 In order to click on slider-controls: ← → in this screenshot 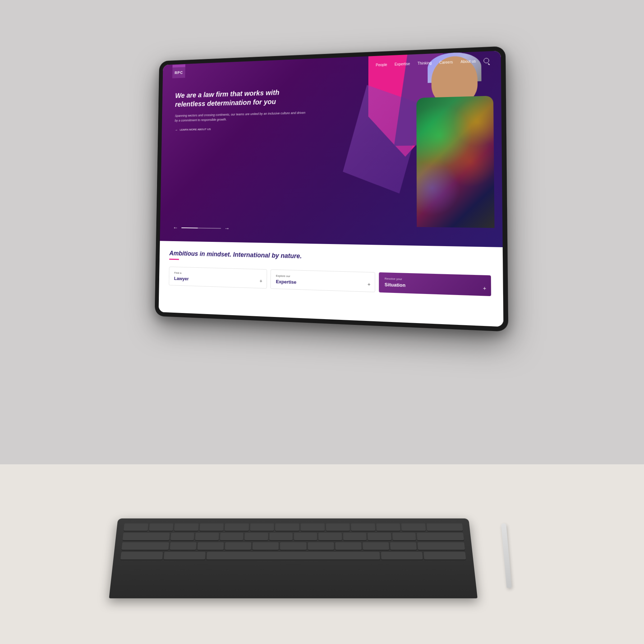, I will do `click(201, 228)`.